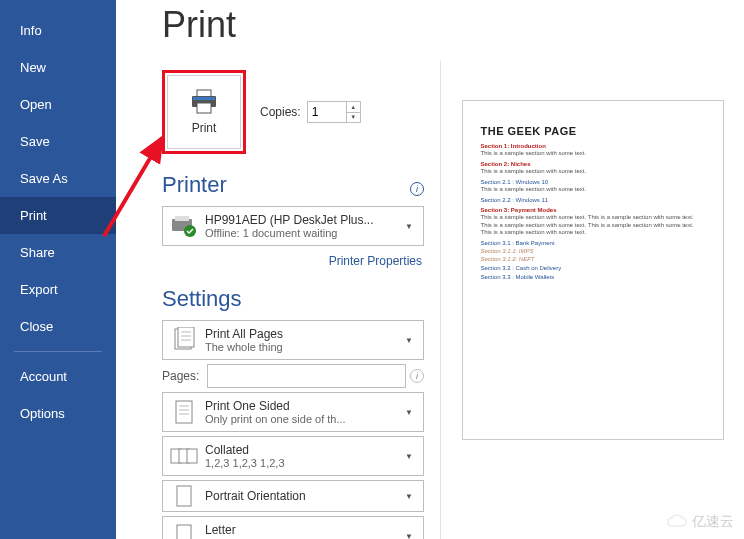  Describe the element at coordinates (303, 334) in the screenshot. I see `option-line1: Print All Pages` at that location.